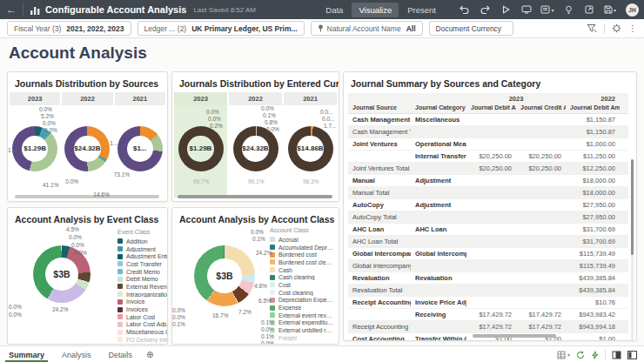 The image size is (644, 362). What do you see at coordinates (143, 272) in the screenshot?
I see `legend-item: Credit Memo` at bounding box center [143, 272].